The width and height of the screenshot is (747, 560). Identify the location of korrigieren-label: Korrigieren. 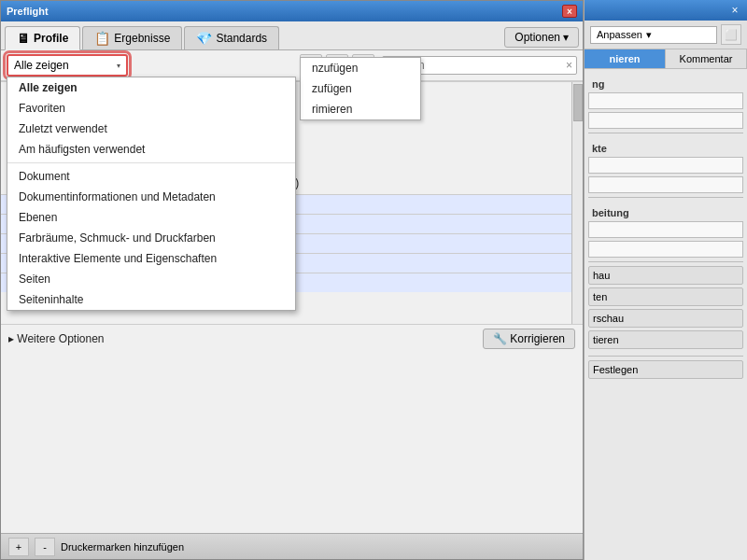
(538, 339).